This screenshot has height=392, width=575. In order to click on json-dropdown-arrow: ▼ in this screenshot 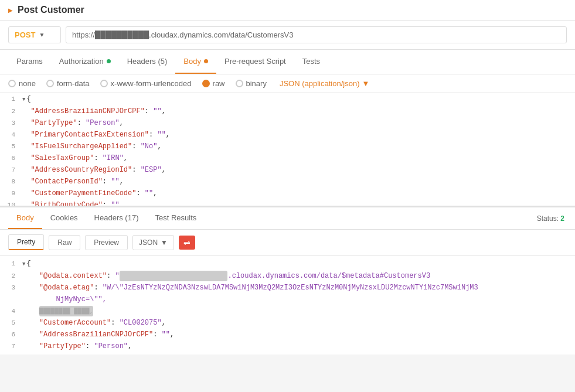, I will do `click(366, 83)`.